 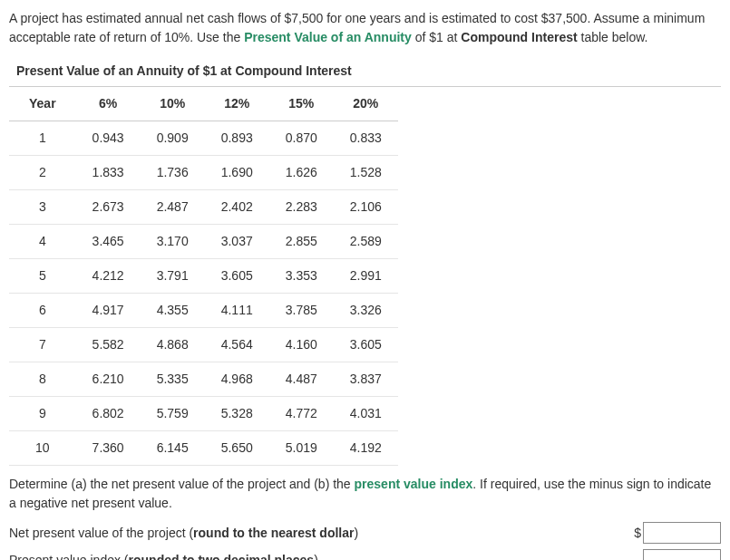 What do you see at coordinates (43, 104) in the screenshot?
I see `table-header-cell: Year` at bounding box center [43, 104].